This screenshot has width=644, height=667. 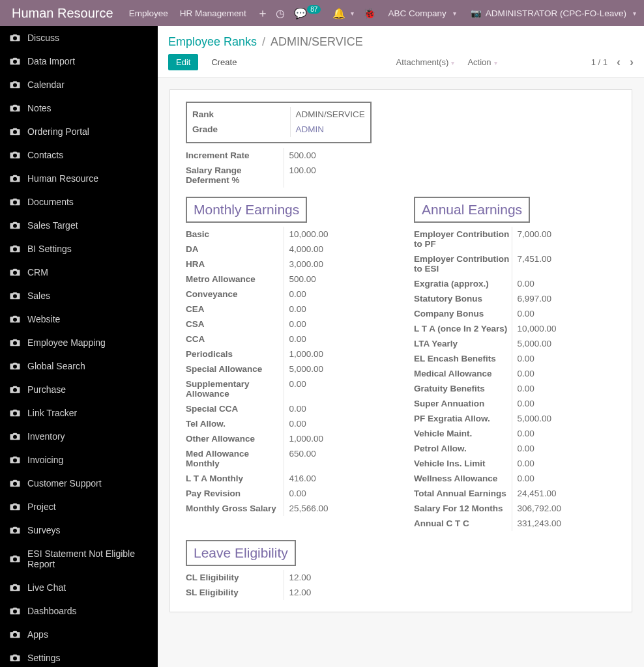 What do you see at coordinates (553, 13) in the screenshot?
I see `user-menu: 📷 ADMINISTRATOR (CPC-FO-Leave)` at bounding box center [553, 13].